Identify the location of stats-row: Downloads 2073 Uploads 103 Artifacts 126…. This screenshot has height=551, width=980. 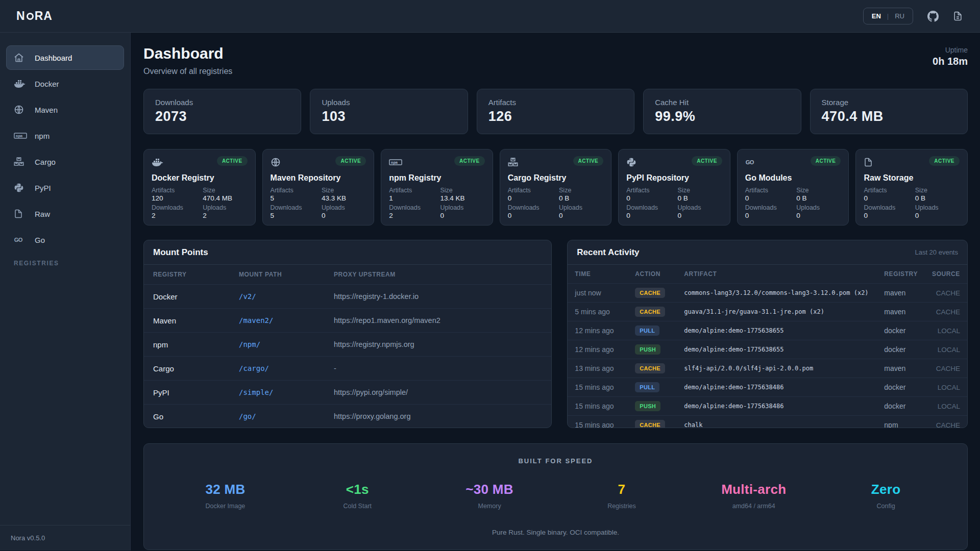
(555, 111).